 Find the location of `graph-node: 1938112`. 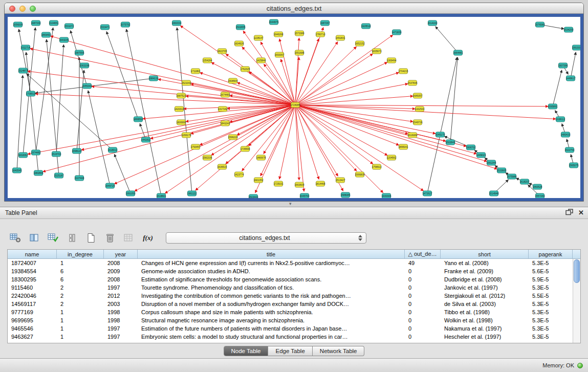

graph-node: 1938112 is located at coordinates (561, 119).